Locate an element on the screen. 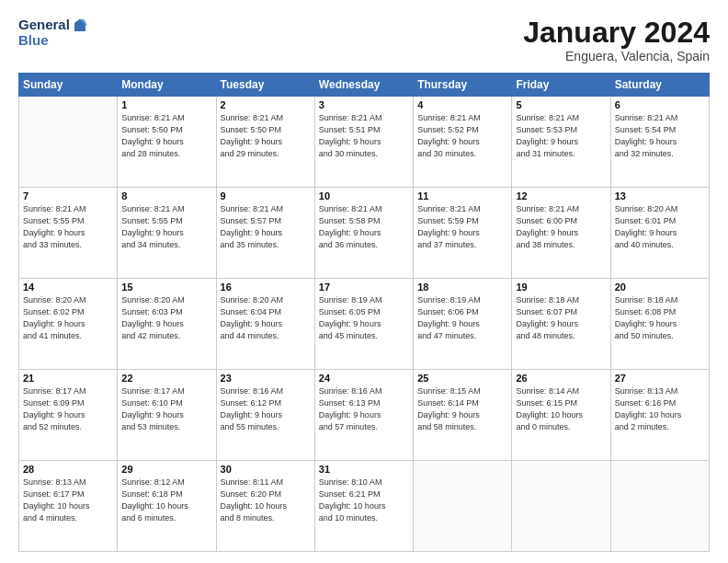 The image size is (728, 563). day-number: 16 is located at coordinates (266, 287).